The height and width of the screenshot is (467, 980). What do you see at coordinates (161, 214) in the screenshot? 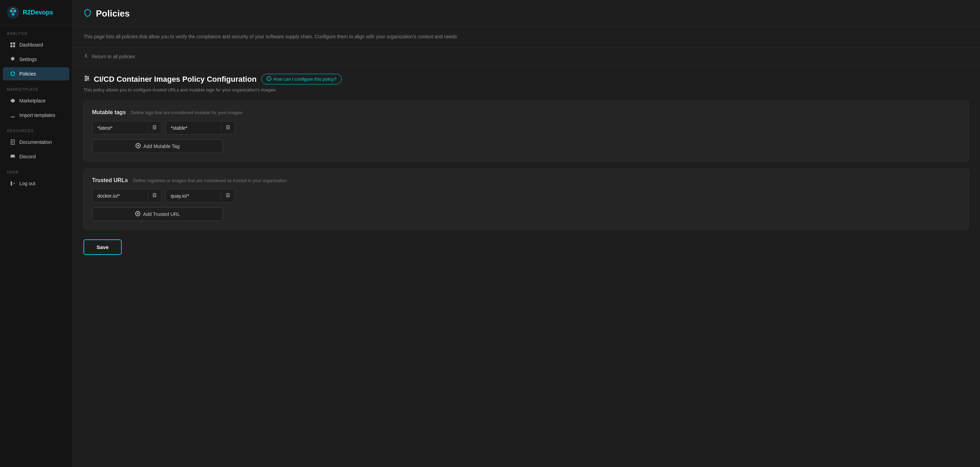
I see `add-trusted-url-label: Add Trusted URL` at bounding box center [161, 214].